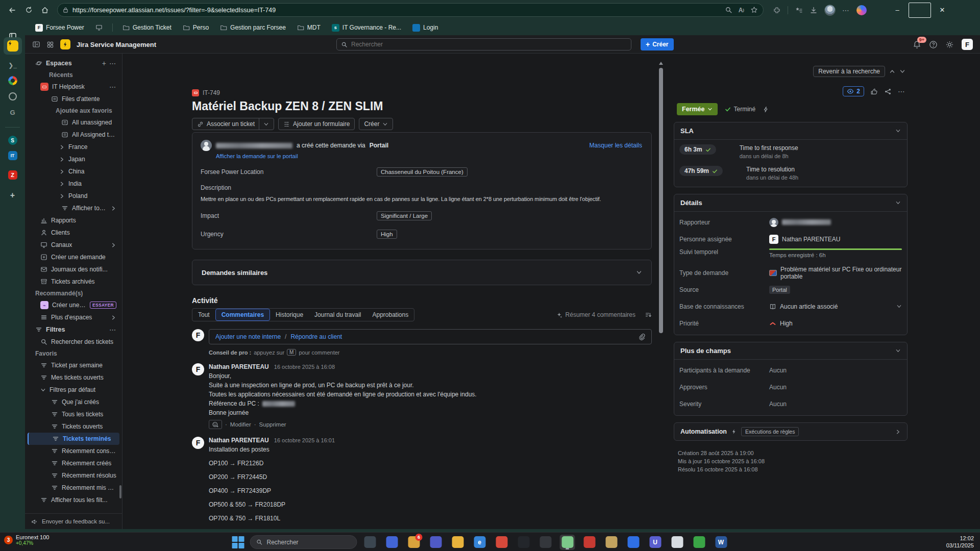  Describe the element at coordinates (74, 414) in the screenshot. I see `sidebar-item-tous-les-tickets: Tous les tickets` at that location.